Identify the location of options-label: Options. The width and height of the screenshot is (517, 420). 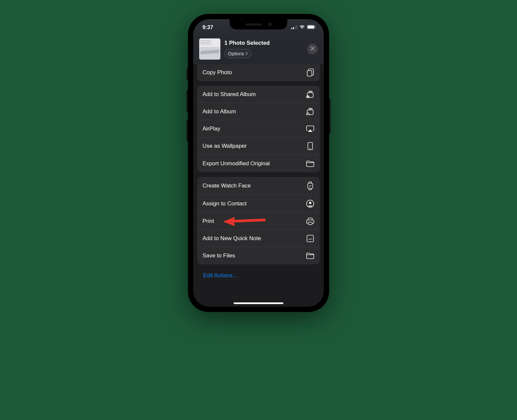
(236, 54).